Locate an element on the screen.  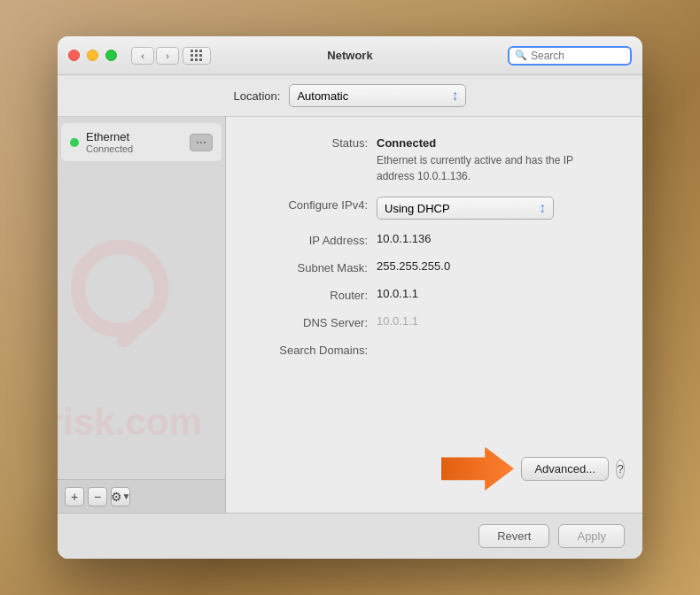
nav-buttons: ‹ › is located at coordinates (171, 56).